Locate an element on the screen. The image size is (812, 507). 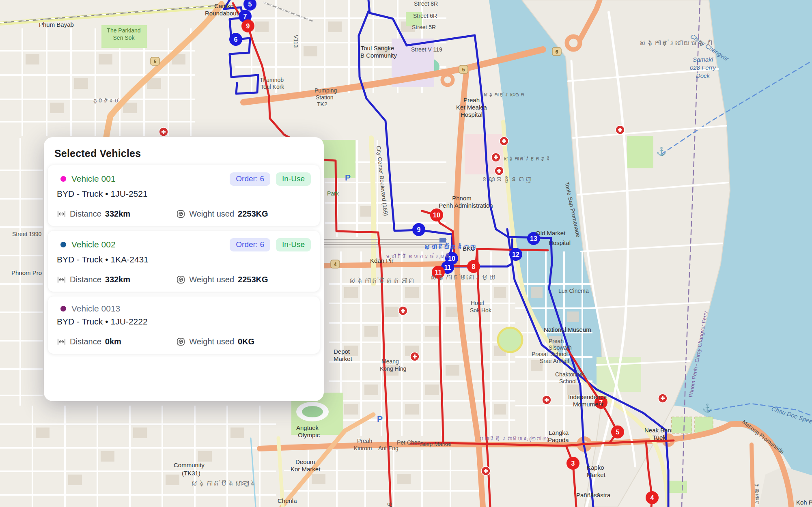
map-label: Angtuek is located at coordinates (308, 428).